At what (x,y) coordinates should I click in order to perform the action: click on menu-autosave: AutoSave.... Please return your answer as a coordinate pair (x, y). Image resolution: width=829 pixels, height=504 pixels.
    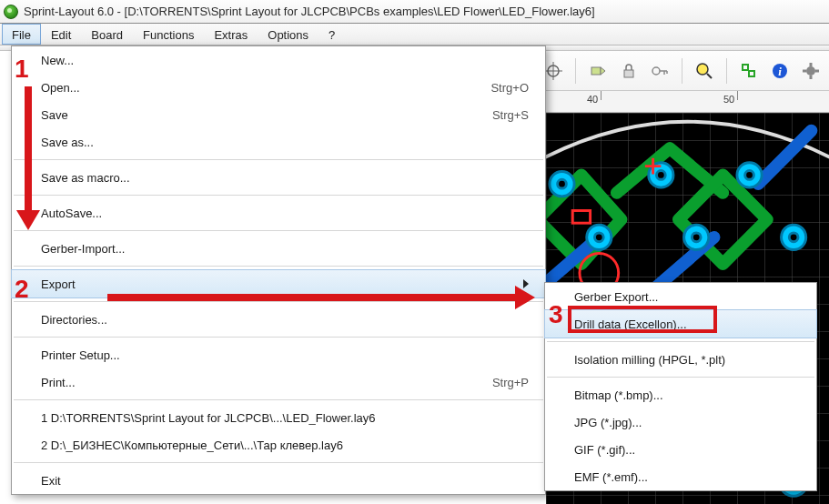
    Looking at the image, I should click on (278, 213).